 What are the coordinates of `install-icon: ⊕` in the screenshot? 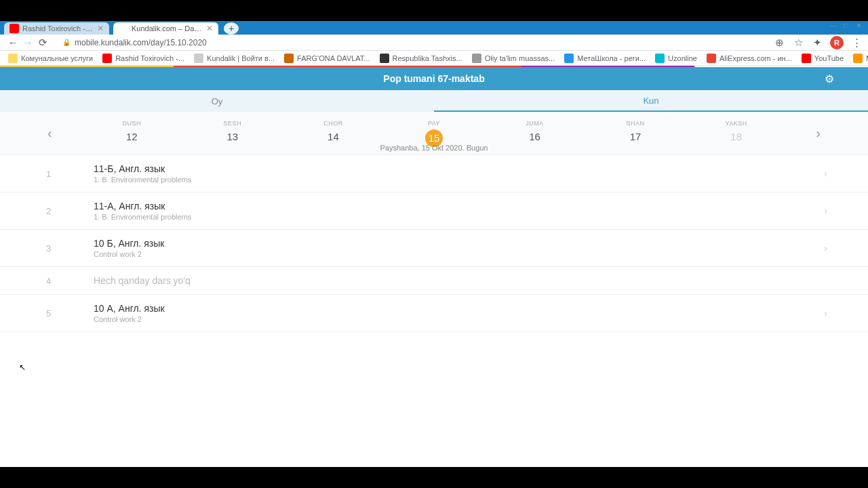 It's located at (779, 43).